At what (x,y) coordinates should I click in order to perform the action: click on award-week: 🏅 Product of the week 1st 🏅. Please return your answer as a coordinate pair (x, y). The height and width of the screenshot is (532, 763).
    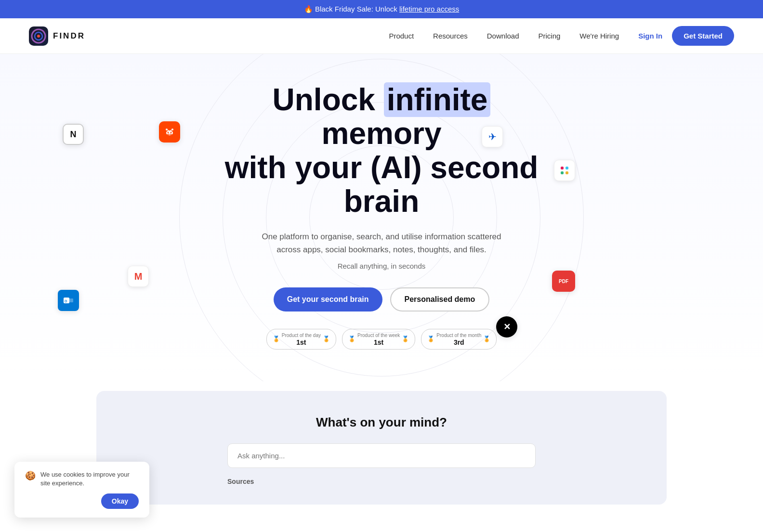
    Looking at the image, I should click on (379, 339).